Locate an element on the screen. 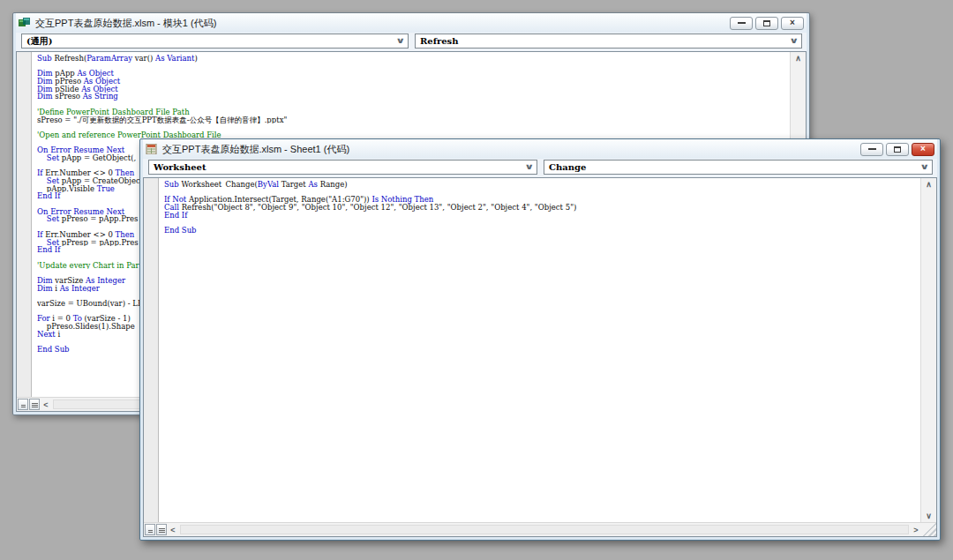 This screenshot has width=953, height=560. procedure-dropdown-value: Change is located at coordinates (567, 168).